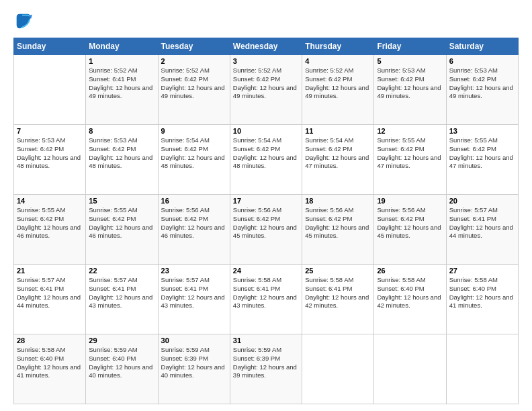  I want to click on logo, so click(24, 21).